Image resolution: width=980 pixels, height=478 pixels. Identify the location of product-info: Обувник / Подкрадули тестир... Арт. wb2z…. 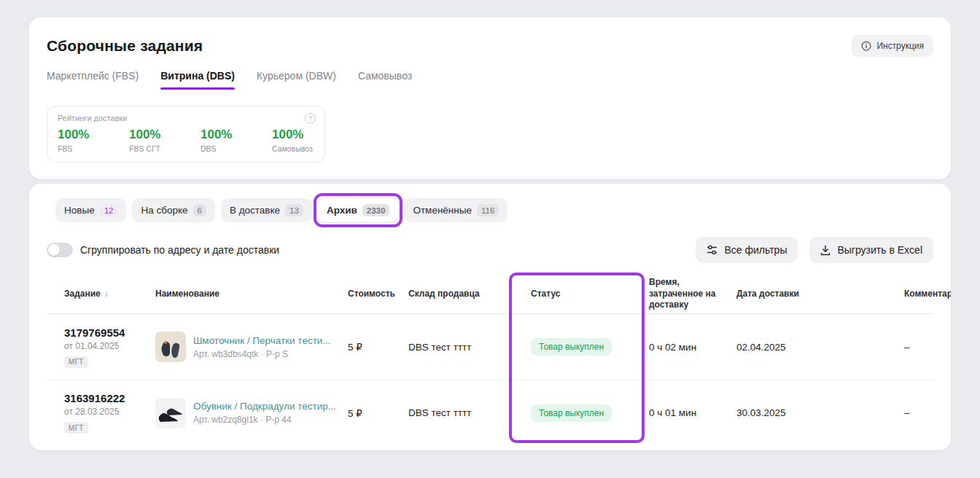
(265, 412).